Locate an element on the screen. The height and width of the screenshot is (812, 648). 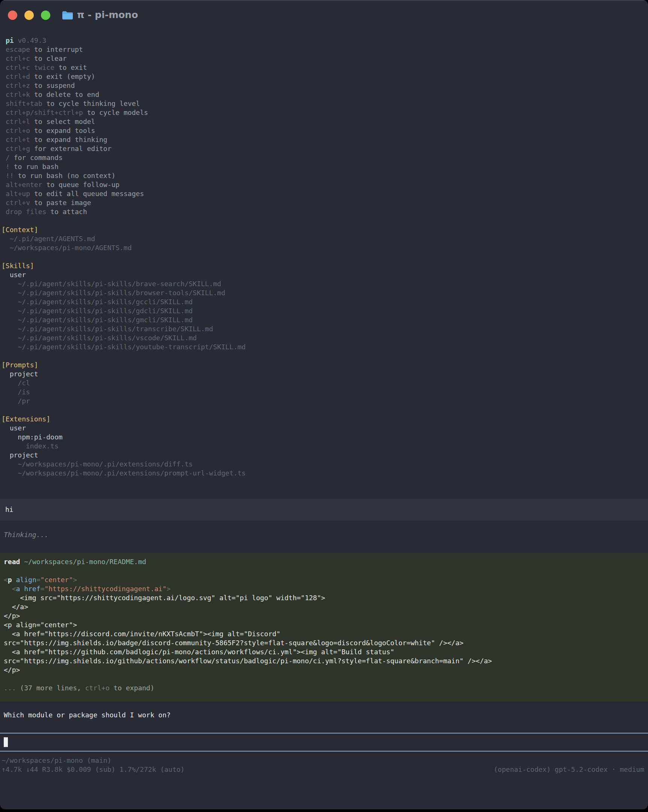
hint-line: ctrl+v to paste image is located at coordinates (325, 203).